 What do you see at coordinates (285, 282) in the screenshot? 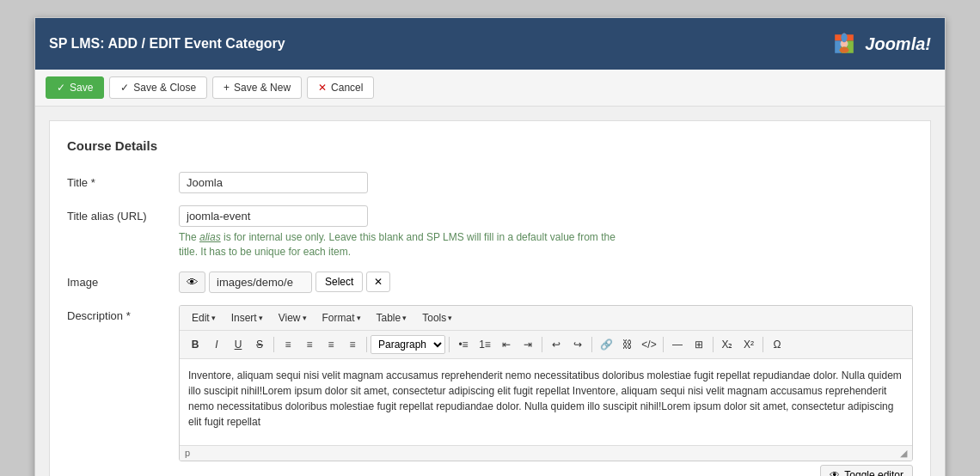
I see `image-controls: 👁 images/demo/e Select ✕` at bounding box center [285, 282].